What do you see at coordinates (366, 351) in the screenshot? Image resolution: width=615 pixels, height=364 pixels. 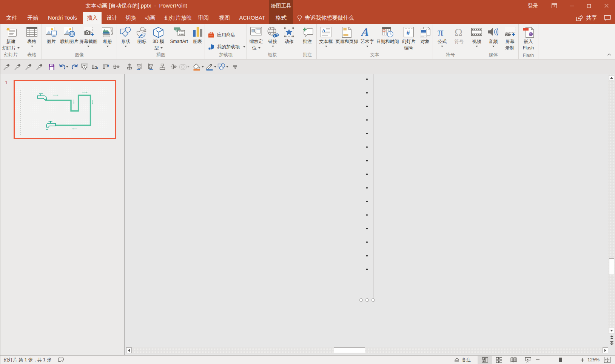 I see `horizontal-scrollbar` at bounding box center [366, 351].